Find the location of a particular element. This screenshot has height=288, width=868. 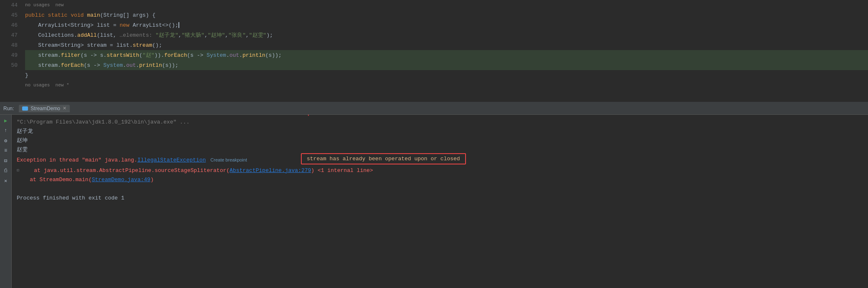

run-tab-icon is located at coordinates (25, 109).